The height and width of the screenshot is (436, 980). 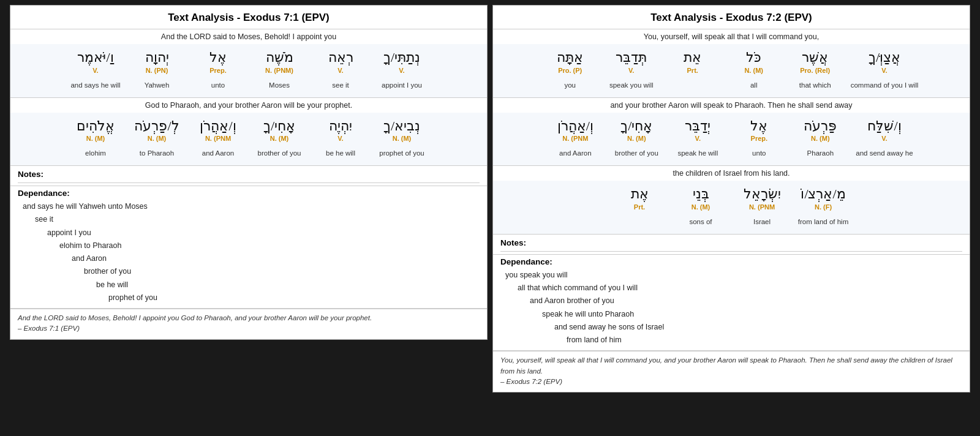 I want to click on panel1-verse1-summary: And the LORD said to Moses, Behold! I ap…, so click(x=249, y=37).